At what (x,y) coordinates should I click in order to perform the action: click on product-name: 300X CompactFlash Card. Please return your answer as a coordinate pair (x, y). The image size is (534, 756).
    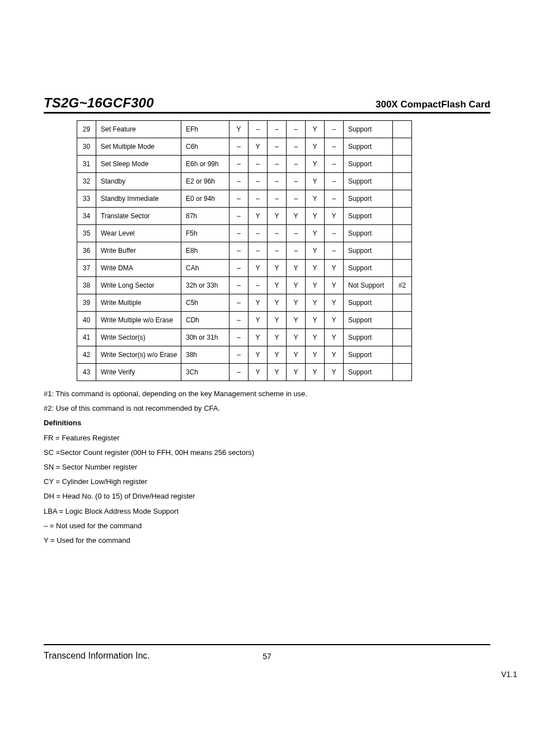
    Looking at the image, I should click on (433, 105).